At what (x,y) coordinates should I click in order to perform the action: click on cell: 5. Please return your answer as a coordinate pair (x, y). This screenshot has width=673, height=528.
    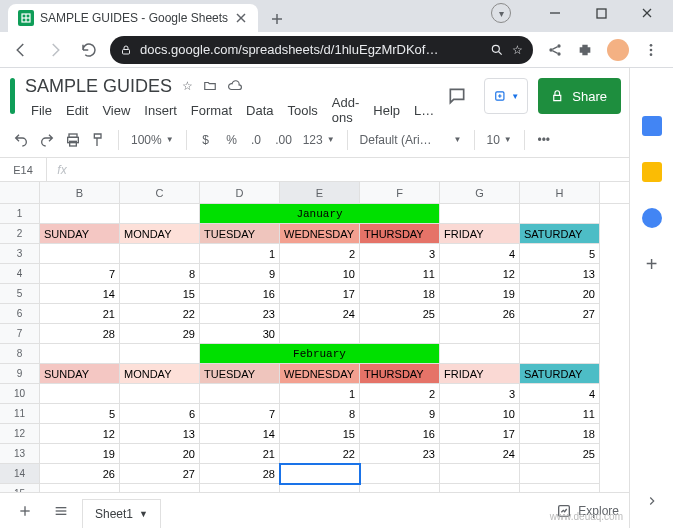
    Looking at the image, I should click on (80, 414).